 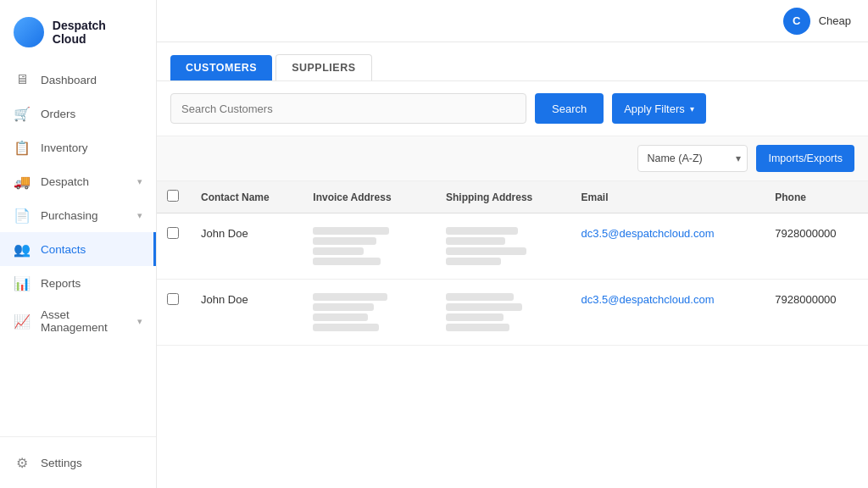 I want to click on search-bar: Search Apply Filters ▾, so click(x=512, y=108).